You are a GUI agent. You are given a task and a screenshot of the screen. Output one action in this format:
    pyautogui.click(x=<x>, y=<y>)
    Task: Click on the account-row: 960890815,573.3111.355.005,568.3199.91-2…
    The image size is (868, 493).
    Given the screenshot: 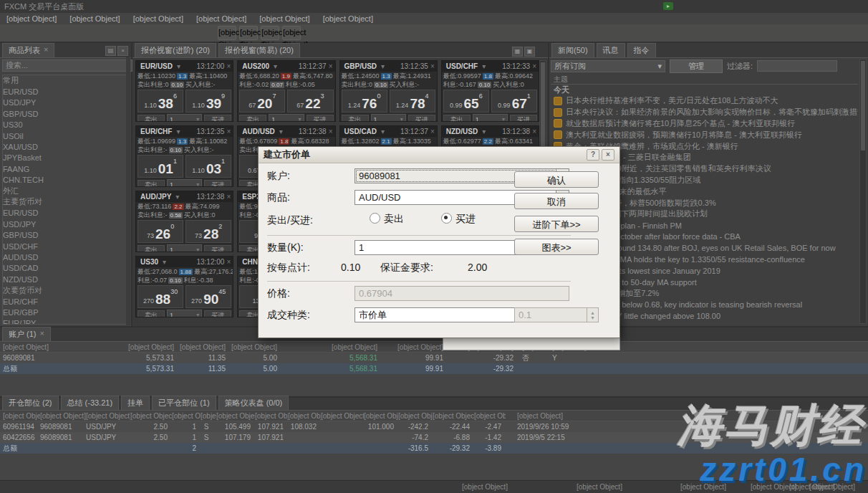 What is the action you would take?
    pyautogui.click(x=434, y=358)
    